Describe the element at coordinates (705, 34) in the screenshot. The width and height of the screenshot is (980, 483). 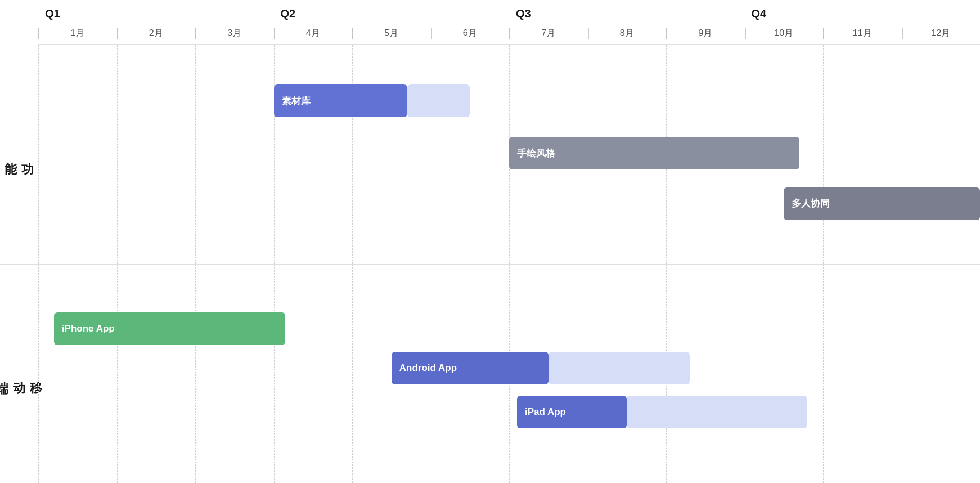
I see `month-label-9月: 9月` at that location.